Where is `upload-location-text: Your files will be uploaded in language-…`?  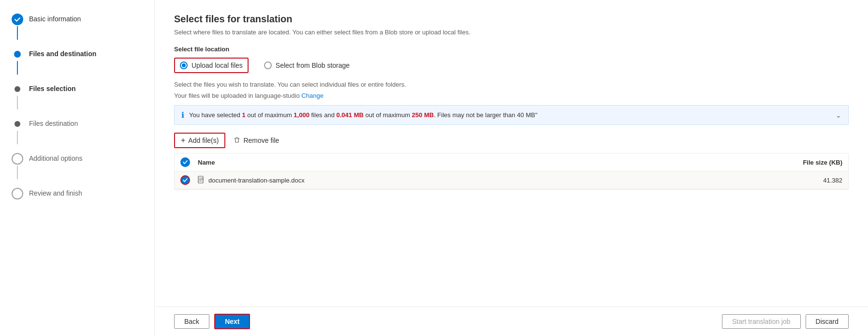
upload-location-text: Your files will be uploaded in language-… is located at coordinates (512, 96).